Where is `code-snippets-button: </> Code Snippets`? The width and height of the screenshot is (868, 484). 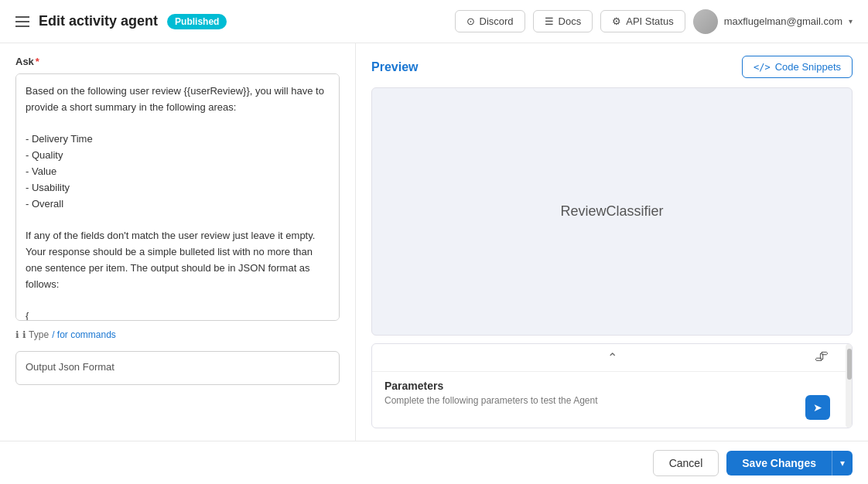
code-snippets-button: </> Code Snippets is located at coordinates (797, 66).